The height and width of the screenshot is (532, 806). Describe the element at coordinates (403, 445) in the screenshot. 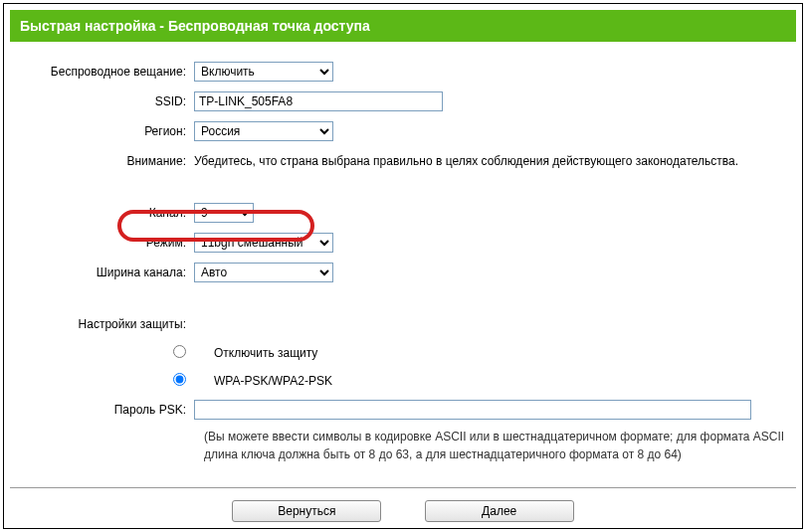

I see `psk-help-text: (Вы можете ввести символы в кодировке AS…` at that location.